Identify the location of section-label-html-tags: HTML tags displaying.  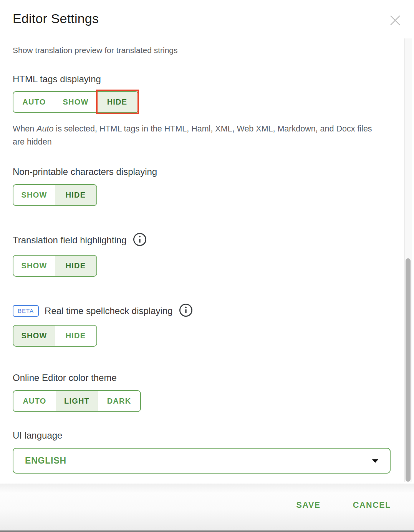
(197, 79).